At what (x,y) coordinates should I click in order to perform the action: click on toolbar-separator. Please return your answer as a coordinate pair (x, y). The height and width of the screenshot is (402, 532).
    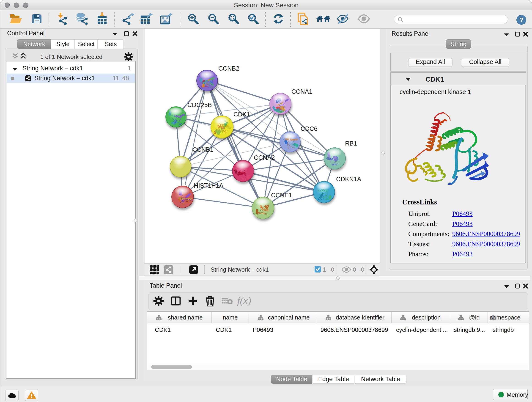
    Looking at the image, I should click on (180, 19).